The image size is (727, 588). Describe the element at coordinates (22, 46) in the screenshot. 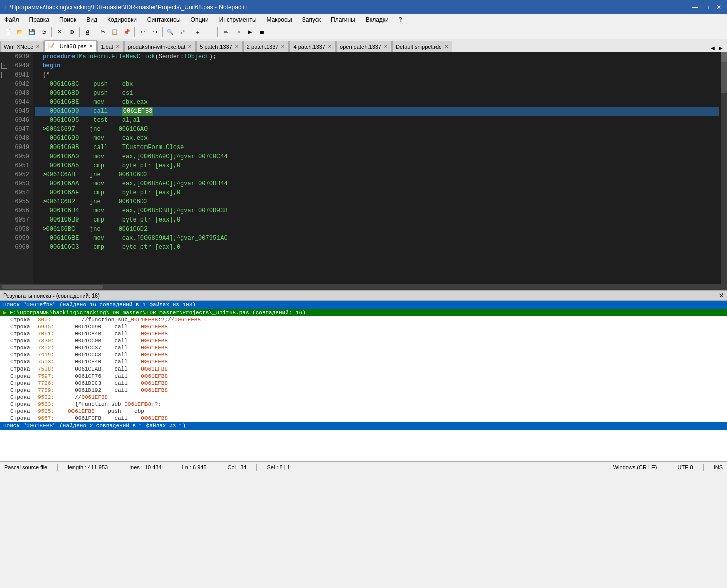

I see `tab-winfxnet: WinFXNet.c ✕` at that location.